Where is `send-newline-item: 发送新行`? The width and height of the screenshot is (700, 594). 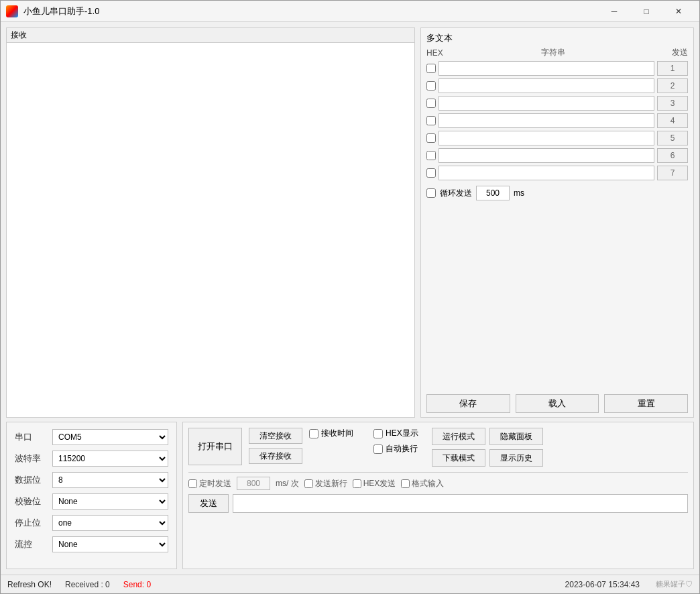 send-newline-item: 发送新行 is located at coordinates (326, 484).